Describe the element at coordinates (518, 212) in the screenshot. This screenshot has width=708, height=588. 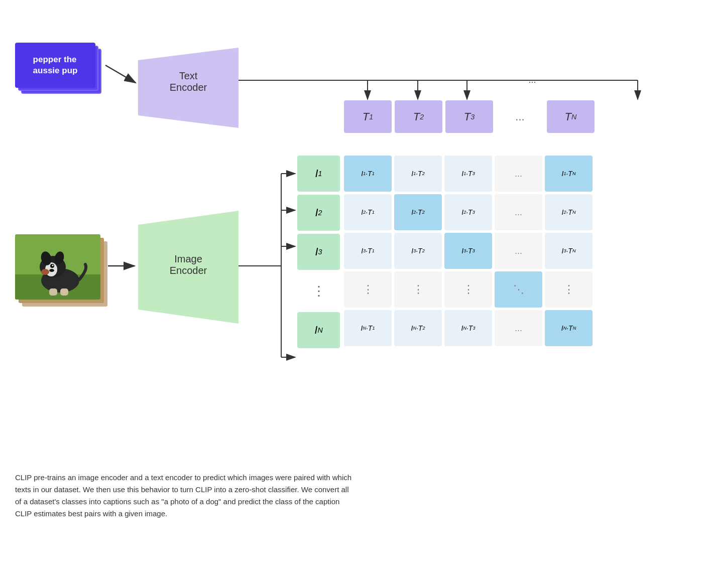
I see `cell-1-3: ...` at that location.